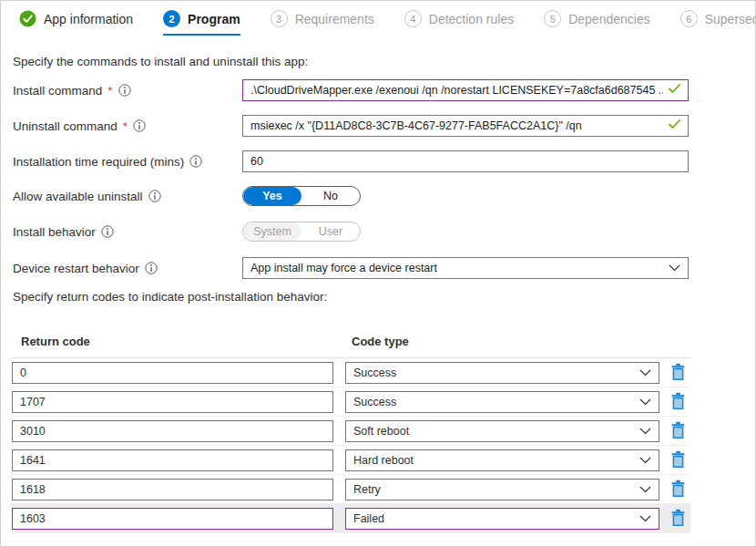 This screenshot has height=547, width=756. What do you see at coordinates (186, 341) in the screenshot?
I see `return-code-column-header: Return code` at bounding box center [186, 341].